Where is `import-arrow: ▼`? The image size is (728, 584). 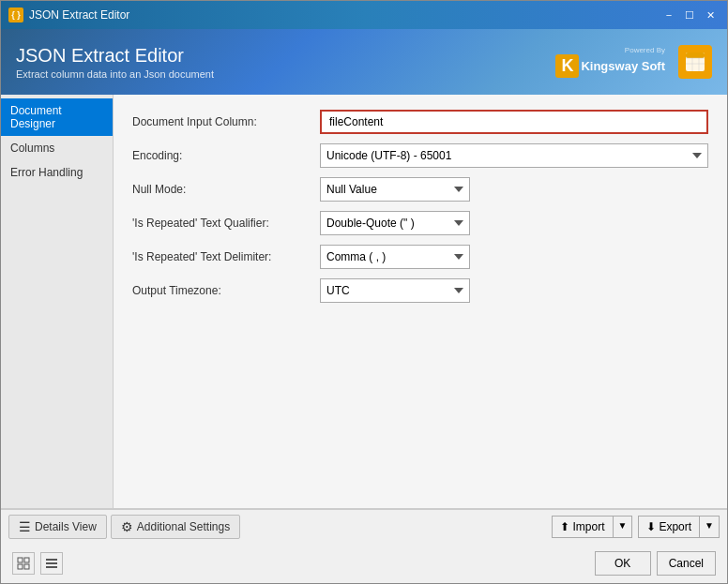
import-arrow: ▼ is located at coordinates (623, 527).